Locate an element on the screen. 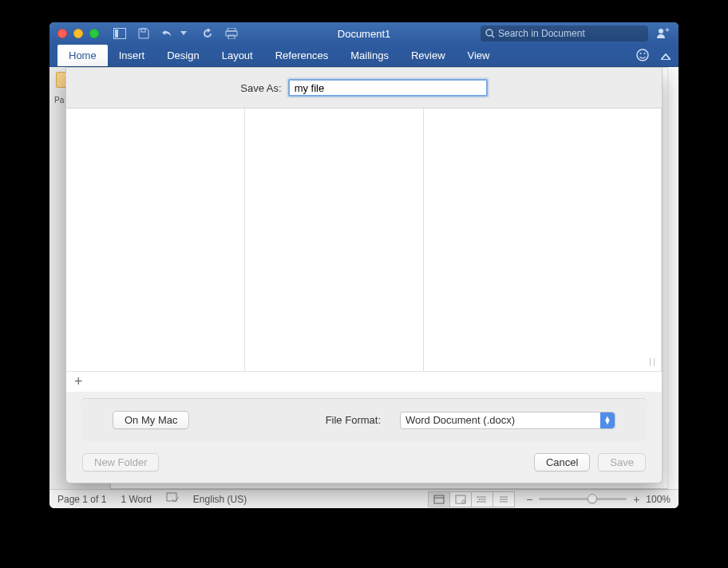 This screenshot has height=568, width=728. cancel-button: Cancel is located at coordinates (562, 463).